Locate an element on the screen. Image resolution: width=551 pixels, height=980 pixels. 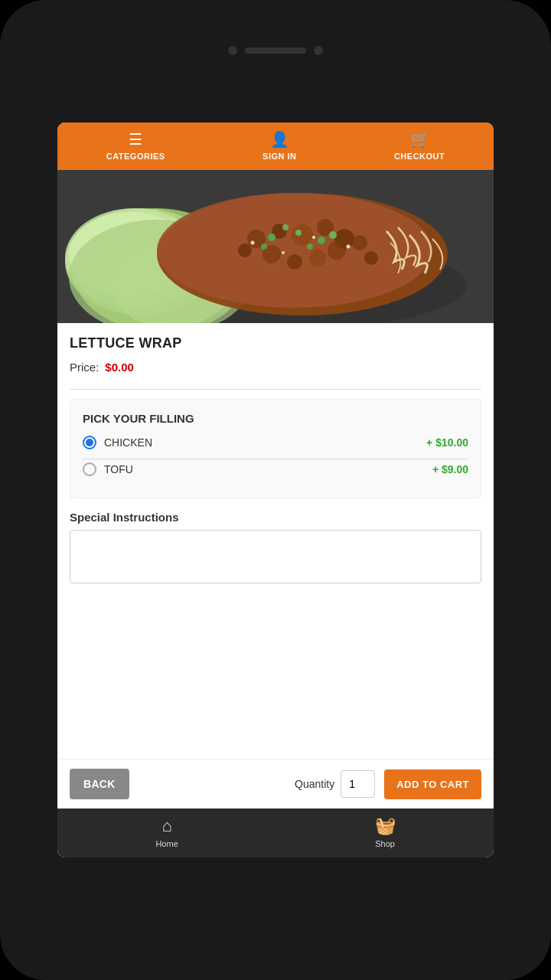
filling-option-tofu: TOFU + $9.00 is located at coordinates (276, 469).